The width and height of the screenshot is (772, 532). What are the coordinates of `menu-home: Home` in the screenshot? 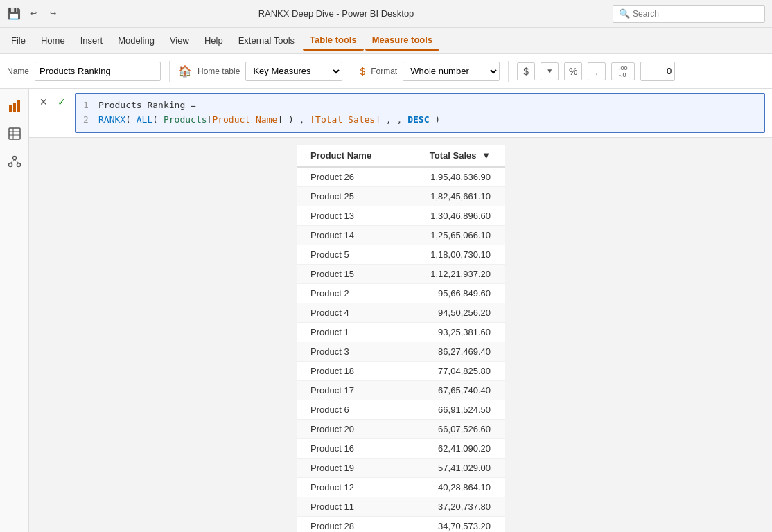 It's located at (53, 40).